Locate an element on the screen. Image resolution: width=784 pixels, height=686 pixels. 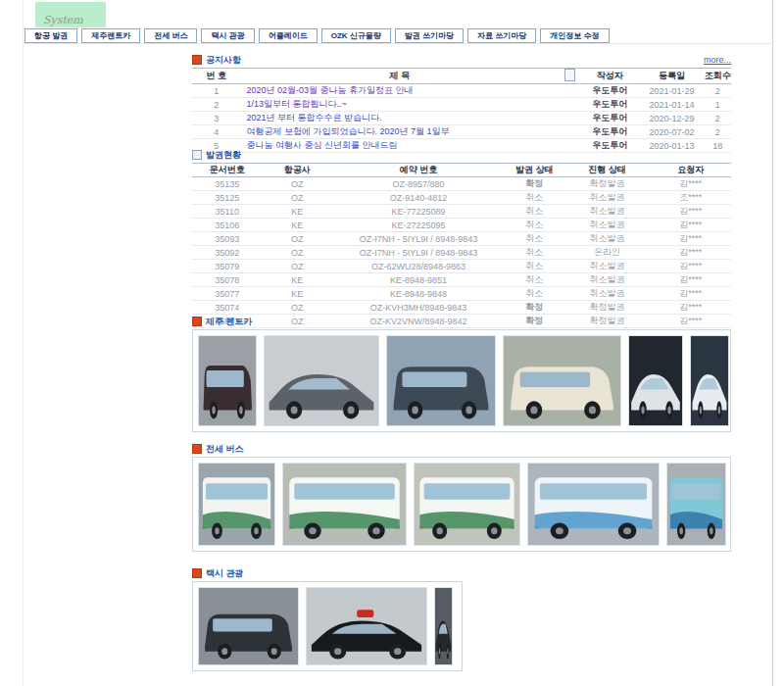
notice-no: 3 is located at coordinates (217, 119).